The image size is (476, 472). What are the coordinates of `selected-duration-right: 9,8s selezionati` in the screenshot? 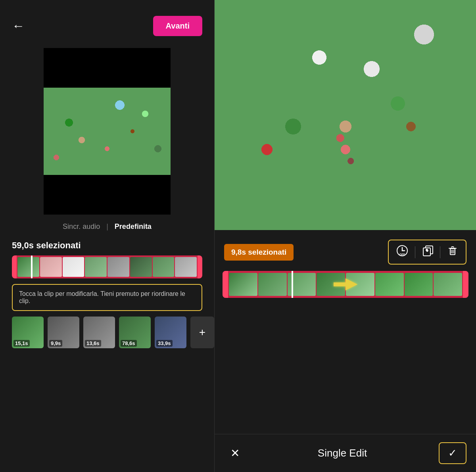 It's located at (259, 252).